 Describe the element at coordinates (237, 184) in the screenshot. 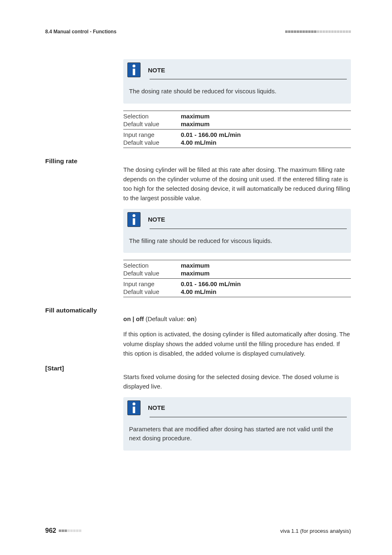

I see `filling-rate-text: The dosing cylinder will be filled at th…` at that location.